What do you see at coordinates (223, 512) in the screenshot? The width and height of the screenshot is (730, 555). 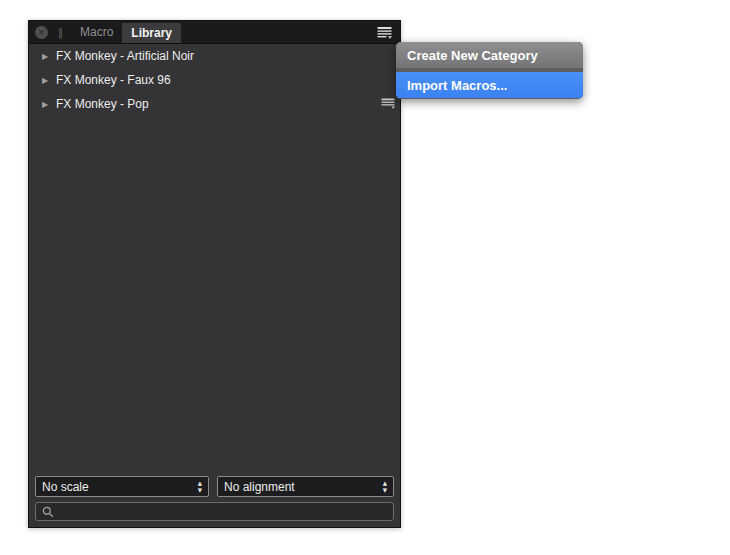 I see `search-input` at bounding box center [223, 512].